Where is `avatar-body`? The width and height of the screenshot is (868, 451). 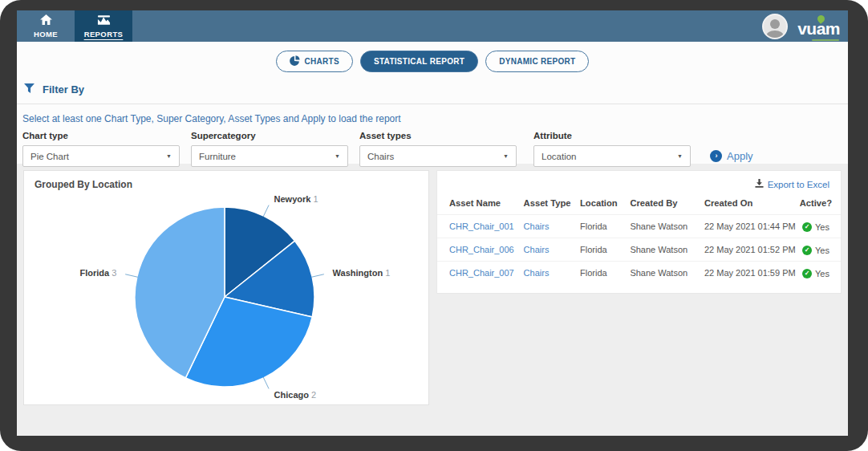 avatar-body is located at coordinates (775, 35).